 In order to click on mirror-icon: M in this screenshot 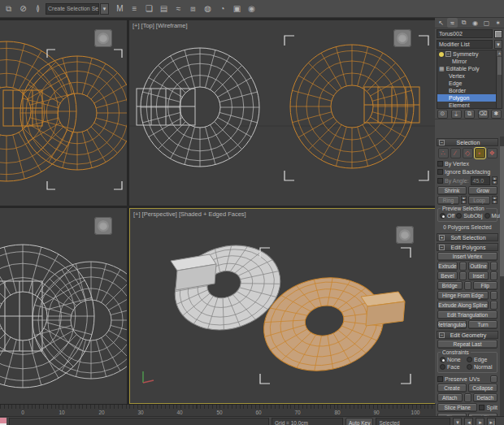, I will do `click(120, 8)`.